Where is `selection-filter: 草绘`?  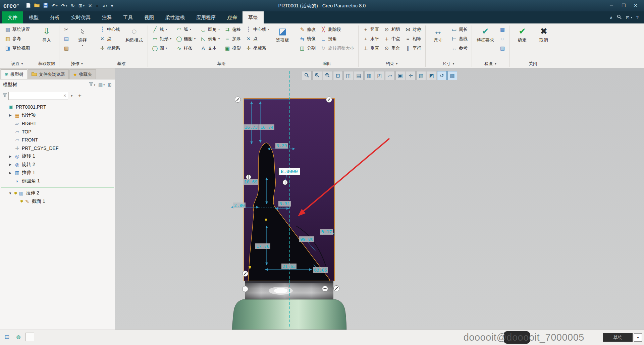 selection-filter: 草绘 is located at coordinates (618, 337).